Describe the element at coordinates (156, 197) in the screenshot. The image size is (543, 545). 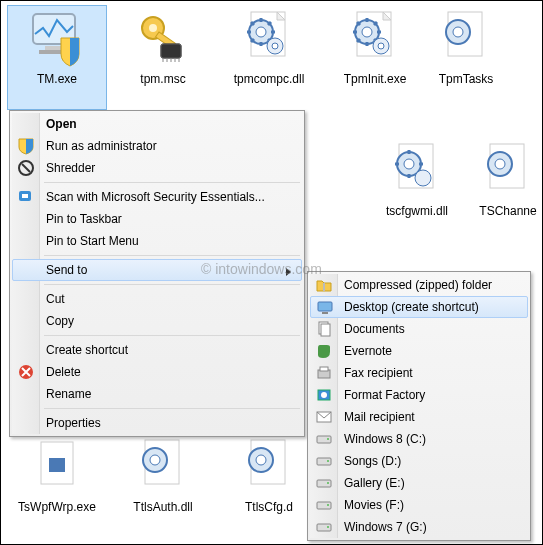
I see `menu-label: Scan with Microsoft Security Essentials.…` at that location.